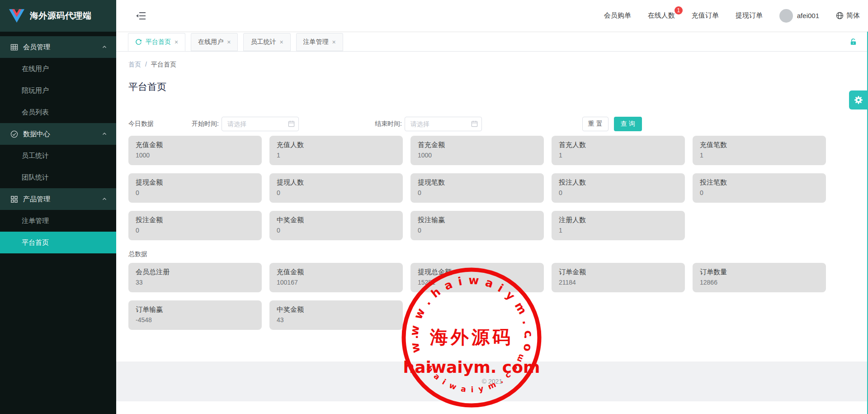 The height and width of the screenshot is (414, 868). Describe the element at coordinates (388, 124) in the screenshot. I see `end-time-label: 结束时间:` at that location.